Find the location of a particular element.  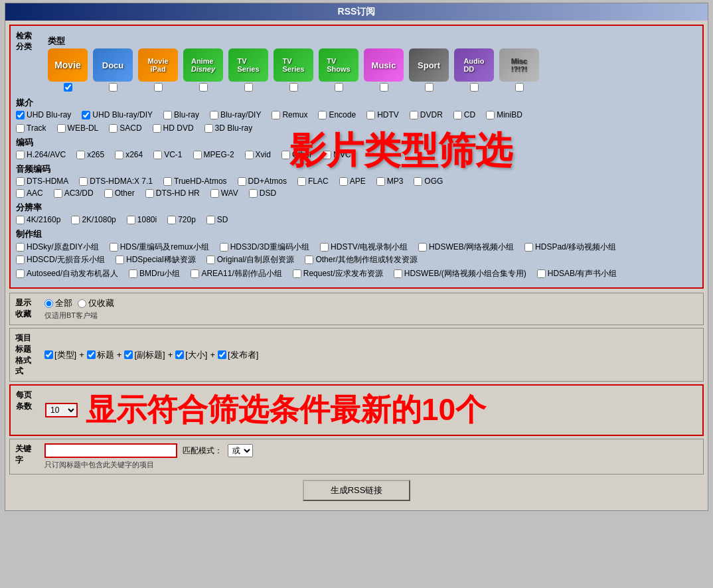

cat-icon-tv-shows: TVShows is located at coordinates (339, 65).